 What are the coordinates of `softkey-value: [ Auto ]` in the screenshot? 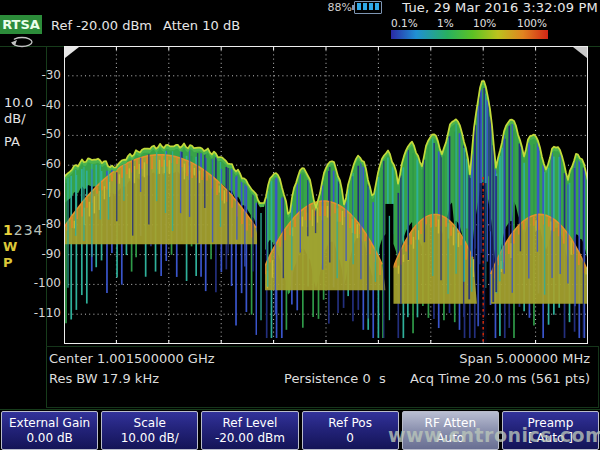 It's located at (550, 438).